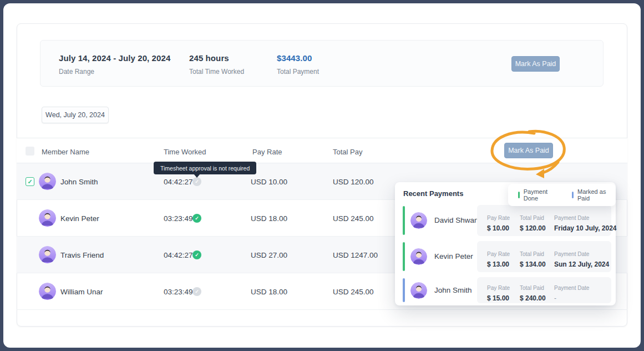 This screenshot has height=351, width=644. What do you see at coordinates (498, 264) in the screenshot?
I see `pay-rate-value: $ 13.00` at bounding box center [498, 264].